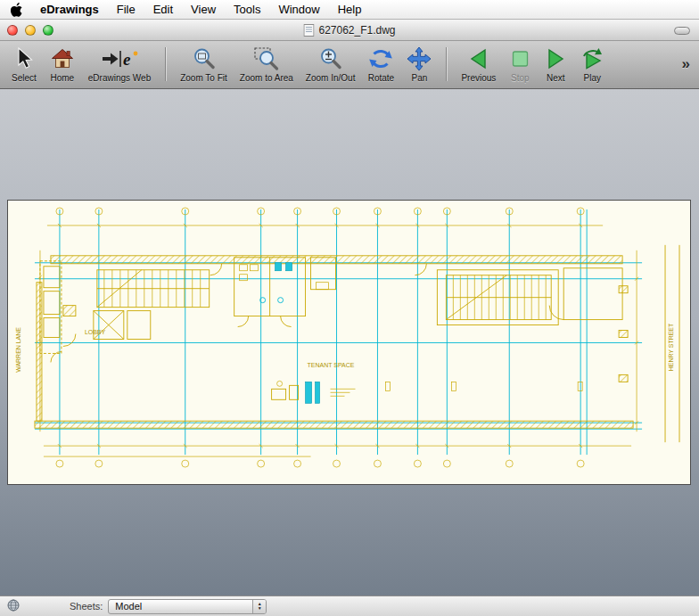 The width and height of the screenshot is (699, 616). Describe the element at coordinates (687, 64) in the screenshot. I see `toolbar-overflow-chevrons: »` at that location.